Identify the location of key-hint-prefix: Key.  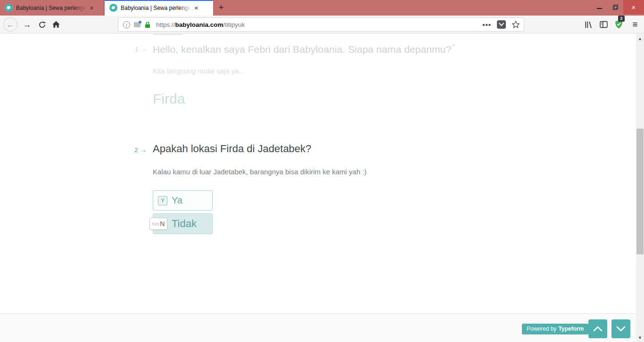
(156, 224).